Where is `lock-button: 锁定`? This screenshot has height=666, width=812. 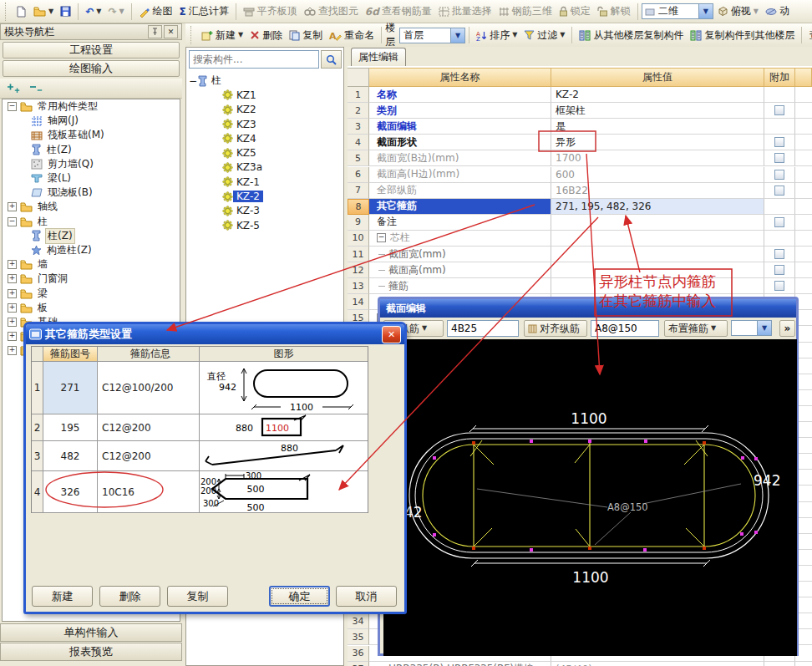
lock-button: 锁定 is located at coordinates (575, 12).